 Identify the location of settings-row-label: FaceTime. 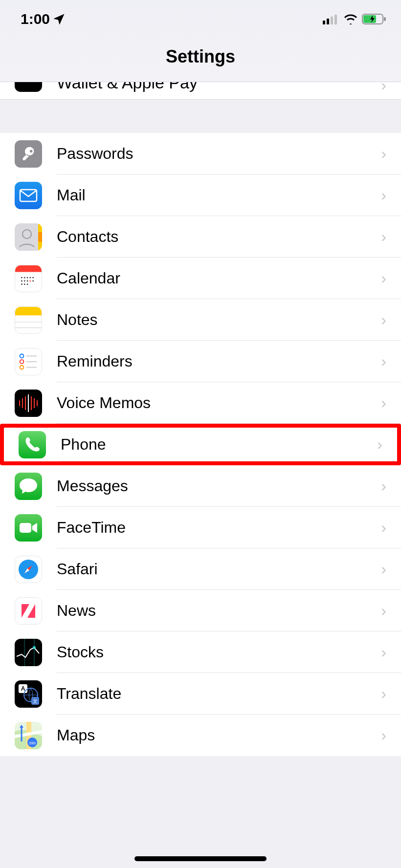
(219, 528).